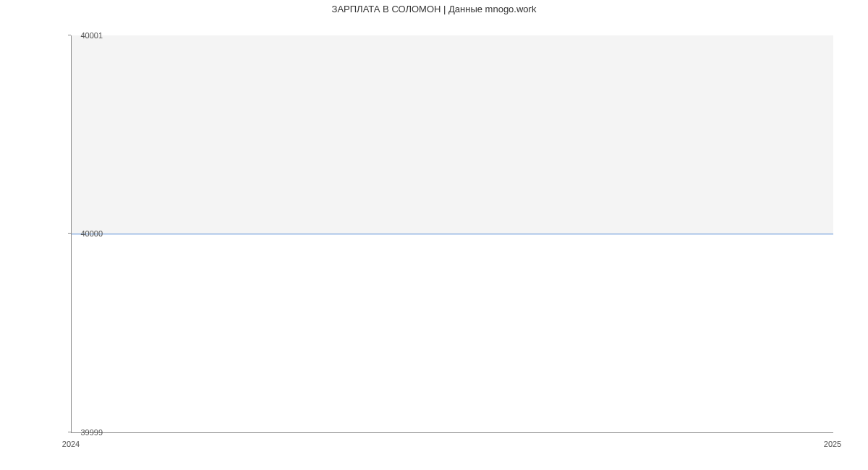 Image resolution: width=868 pixels, height=470 pixels. What do you see at coordinates (71, 444) in the screenshot?
I see `x-axis-tick-label: 2024` at bounding box center [71, 444].